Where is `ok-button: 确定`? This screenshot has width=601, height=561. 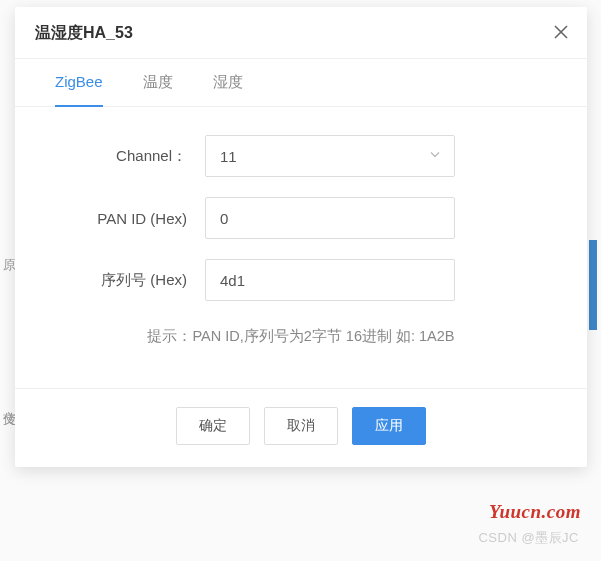 ok-button: 确定 is located at coordinates (213, 426).